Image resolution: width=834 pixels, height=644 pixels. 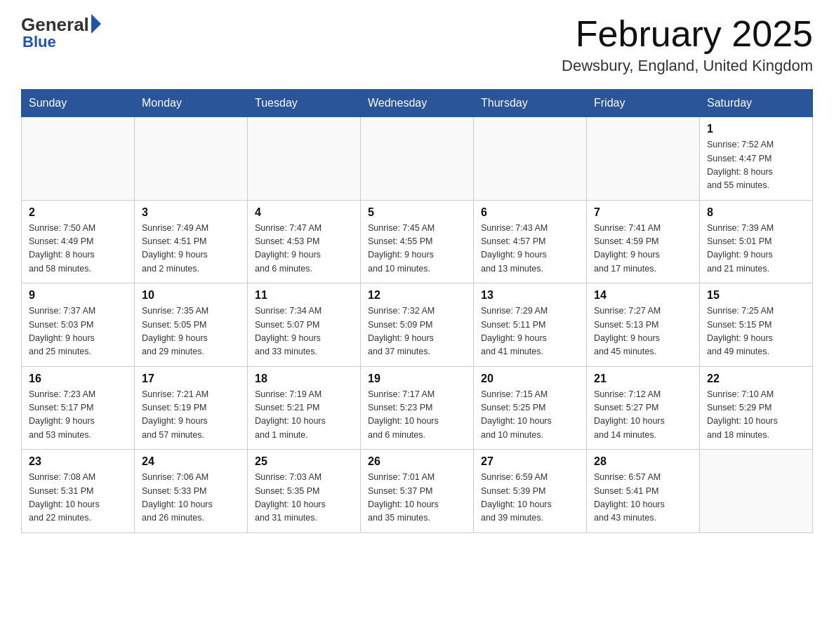 I want to click on day-number: 8, so click(x=756, y=213).